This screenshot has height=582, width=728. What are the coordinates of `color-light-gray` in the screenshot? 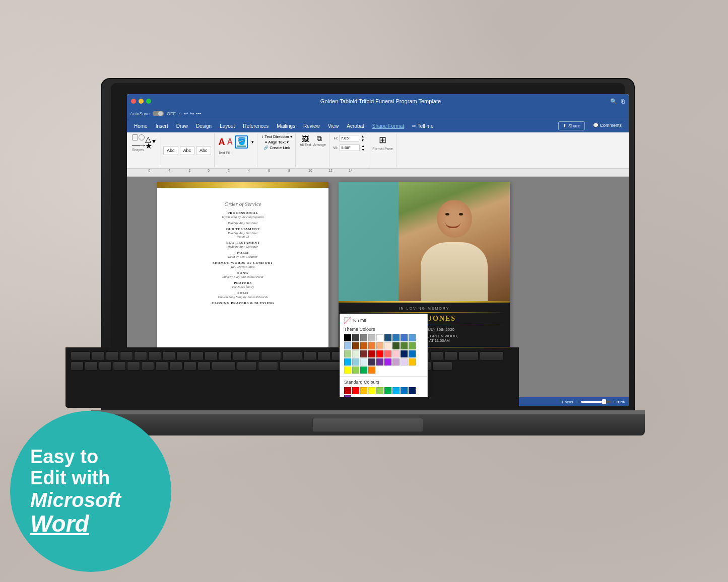 It's located at (372, 338).